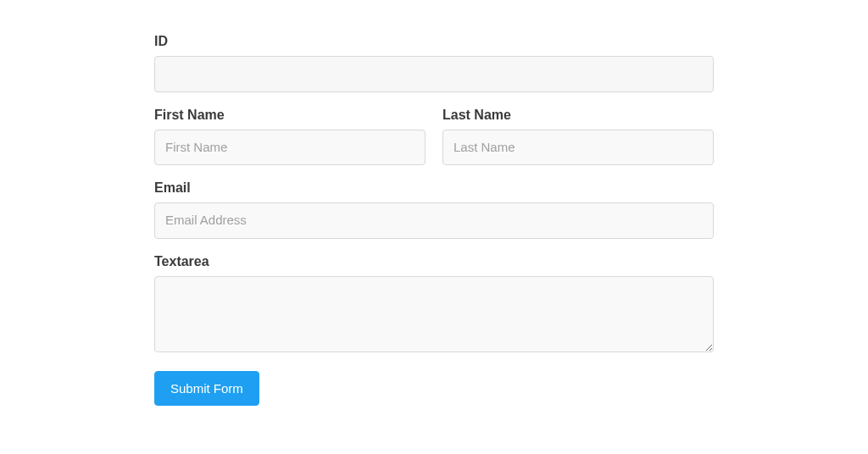  I want to click on textarea-group: Textarea, so click(434, 305).